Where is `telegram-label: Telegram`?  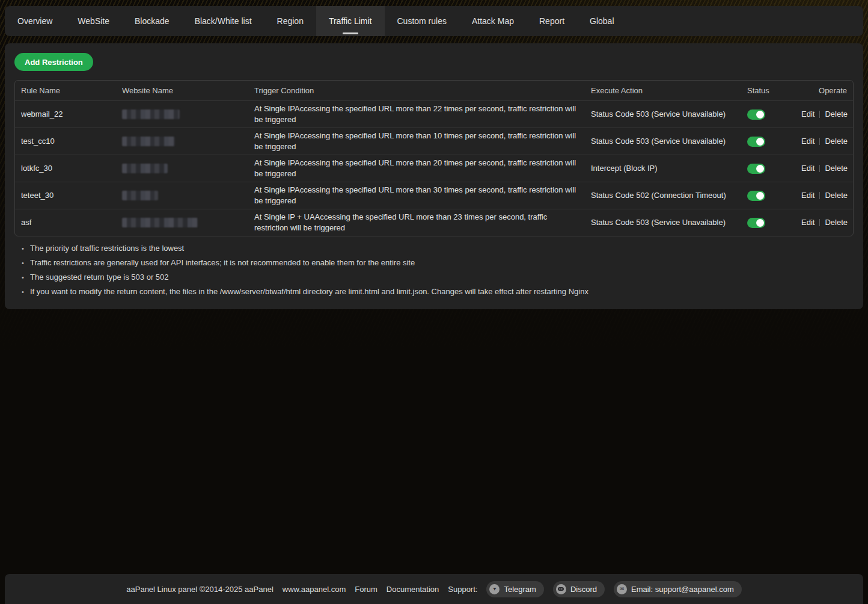 telegram-label: Telegram is located at coordinates (519, 590).